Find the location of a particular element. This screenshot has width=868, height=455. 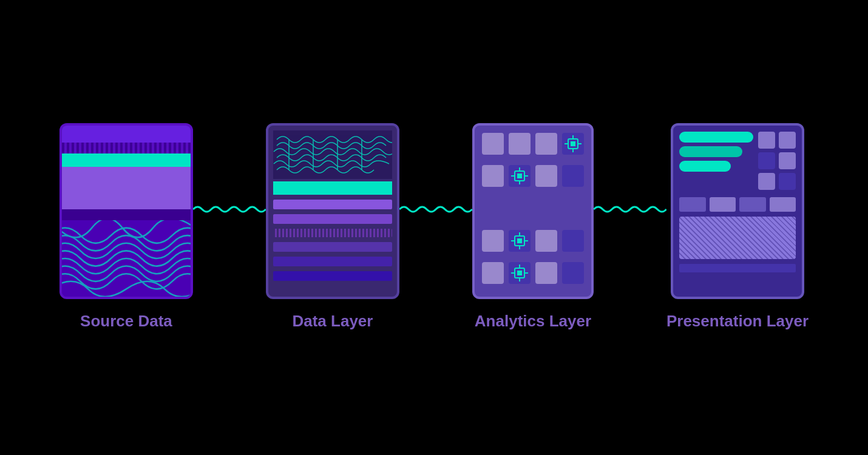

dl-teal-bar is located at coordinates (333, 188).